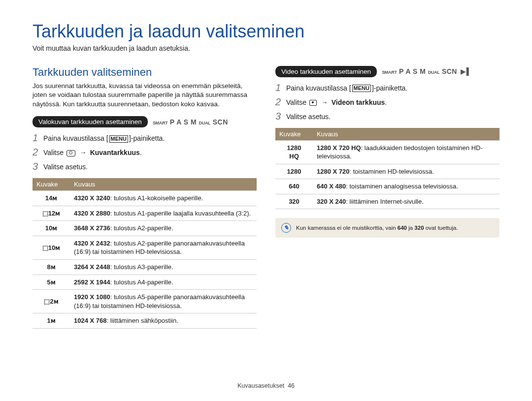 The height and width of the screenshot is (401, 532). What do you see at coordinates (145, 214) in the screenshot?
I see `table-row: ⬚12ᴍ4320 X 2880: tulostus A1-paperille l…` at bounding box center [145, 214].